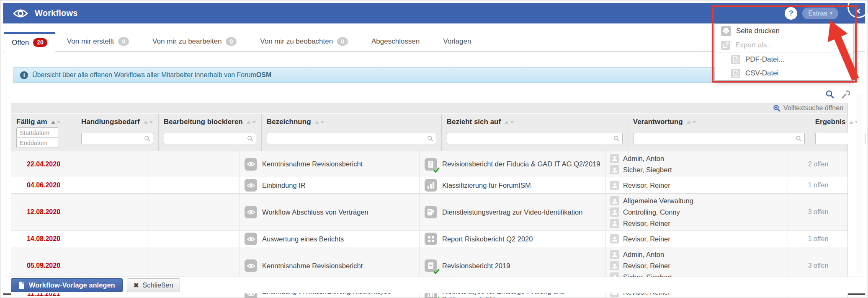  I want to click on menu-item-pdf-datei: PDF-Datei..., so click(784, 60).